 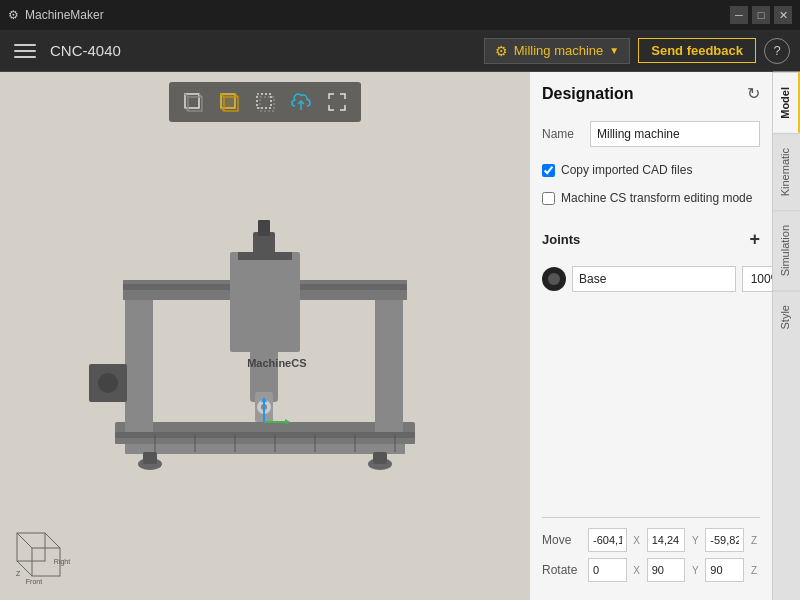 I want to click on svg-text: Right, so click(x=62, y=562).